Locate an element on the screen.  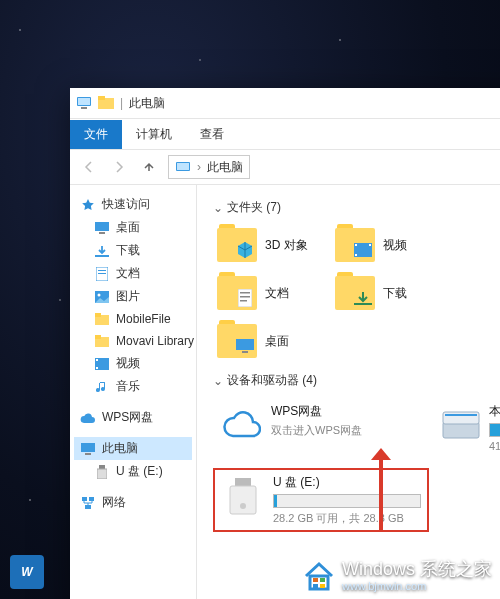
video-icon is located at coordinates (102, 364).